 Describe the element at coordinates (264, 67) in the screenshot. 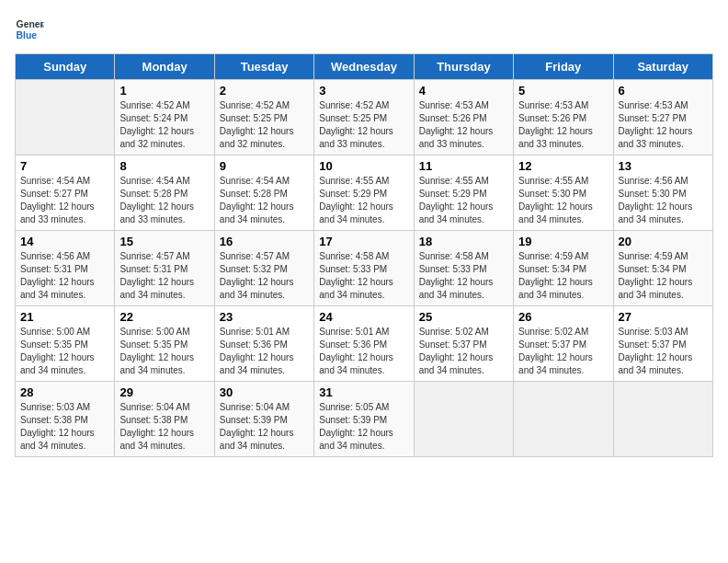

I see `header-day-tuesday: Tuesday` at that location.